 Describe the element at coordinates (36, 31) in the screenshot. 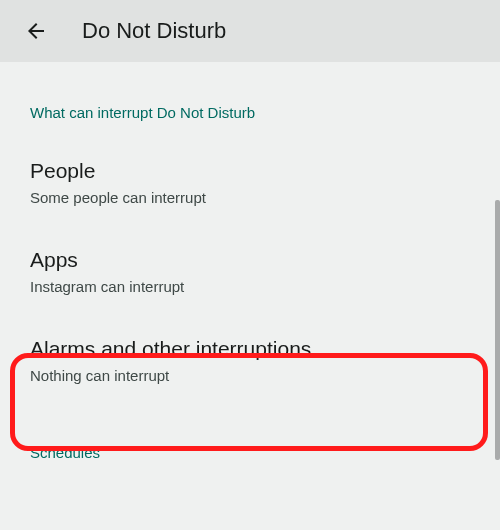

I see `back-button` at that location.